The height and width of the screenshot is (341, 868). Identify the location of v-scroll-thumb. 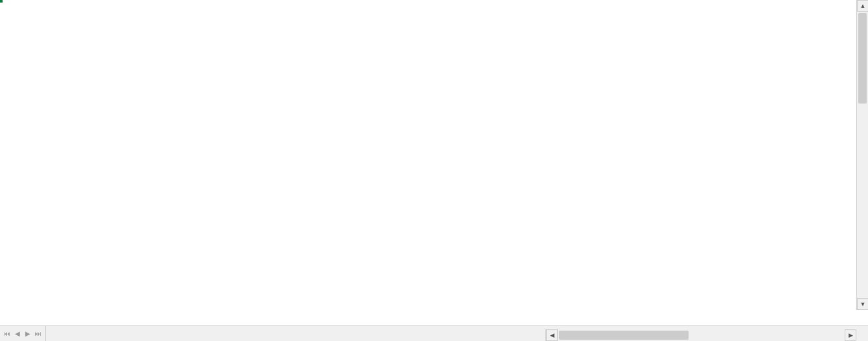
(863, 58).